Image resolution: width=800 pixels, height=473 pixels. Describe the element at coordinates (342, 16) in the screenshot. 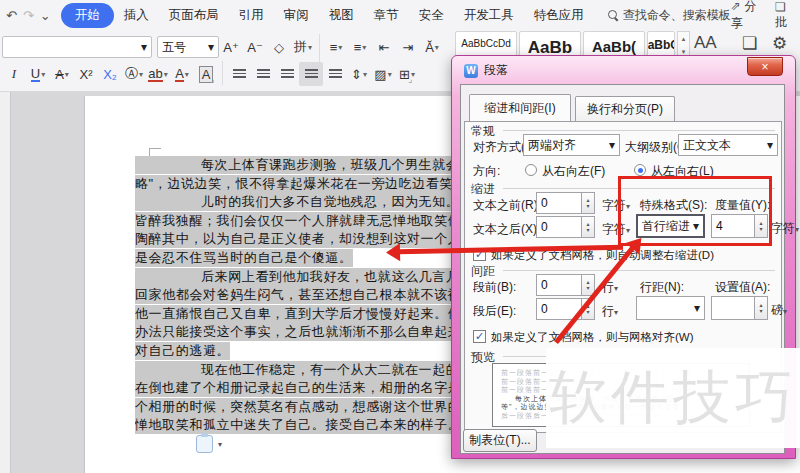

I see `tab-view: 视图` at that location.